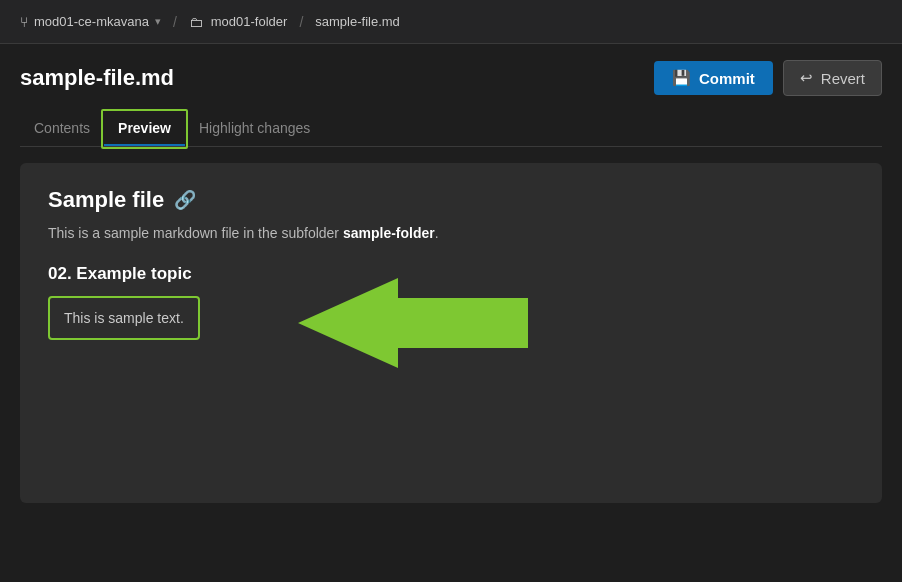  What do you see at coordinates (144, 129) in the screenshot?
I see `tab-preview: Preview` at bounding box center [144, 129].